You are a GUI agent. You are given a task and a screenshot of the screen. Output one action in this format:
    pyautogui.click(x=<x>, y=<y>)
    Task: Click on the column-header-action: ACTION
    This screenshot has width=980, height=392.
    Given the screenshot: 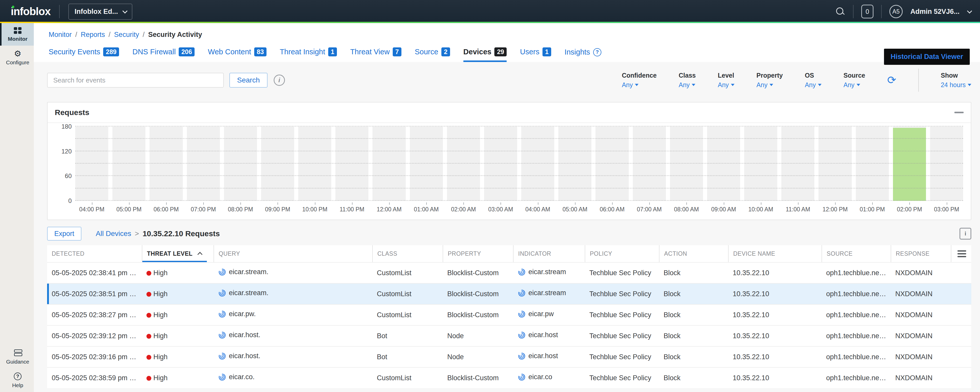 What is the action you would take?
    pyautogui.click(x=694, y=253)
    